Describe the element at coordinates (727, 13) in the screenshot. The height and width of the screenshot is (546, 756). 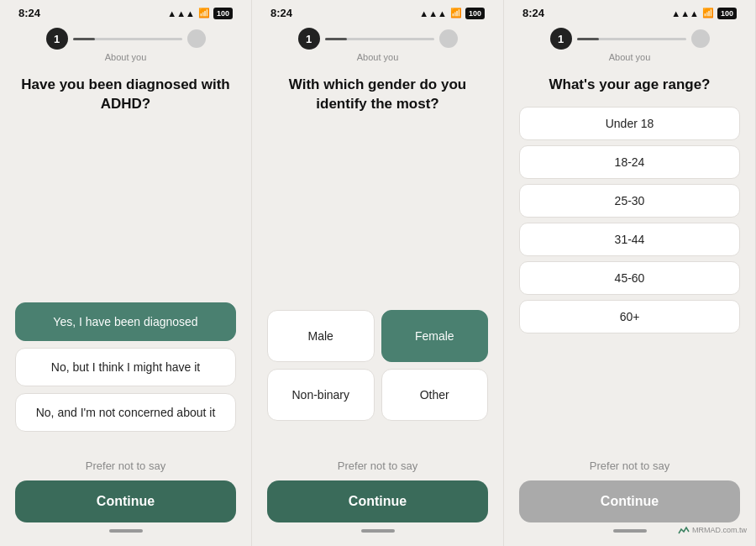
I see `battery-icon-3: 100` at that location.